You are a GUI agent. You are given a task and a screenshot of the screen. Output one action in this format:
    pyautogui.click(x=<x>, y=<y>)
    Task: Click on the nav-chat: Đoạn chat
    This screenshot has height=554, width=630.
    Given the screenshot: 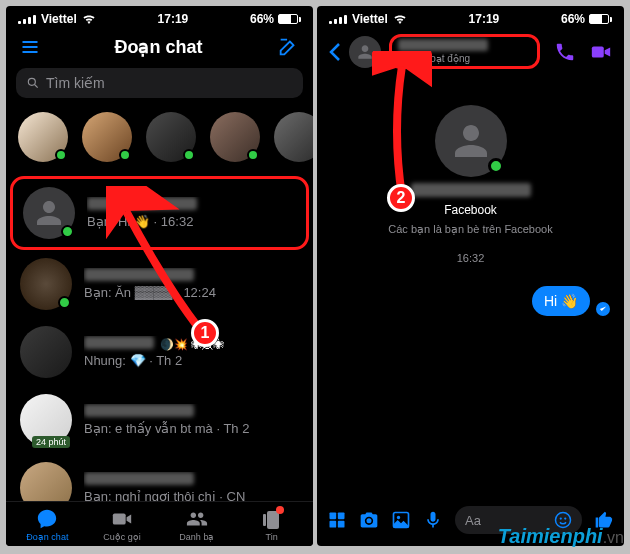 What is the action you would take?
    pyautogui.click(x=48, y=525)
    